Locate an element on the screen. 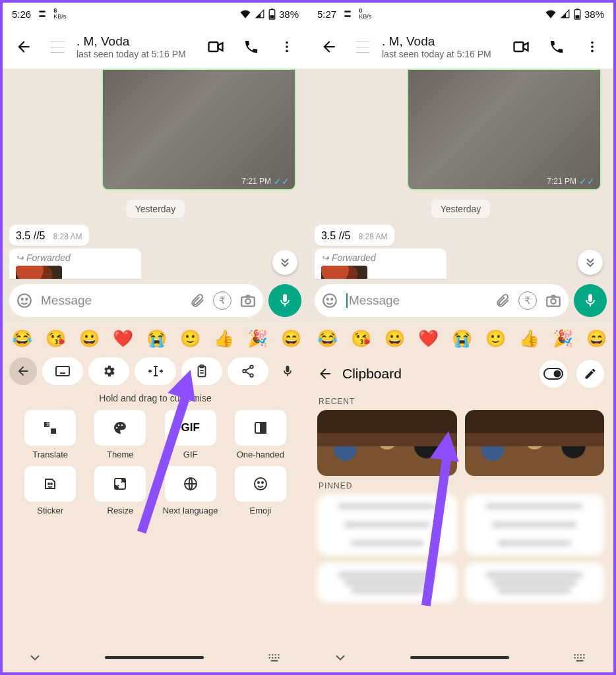 This screenshot has width=616, height=675. tool-theme: Theme is located at coordinates (120, 435).